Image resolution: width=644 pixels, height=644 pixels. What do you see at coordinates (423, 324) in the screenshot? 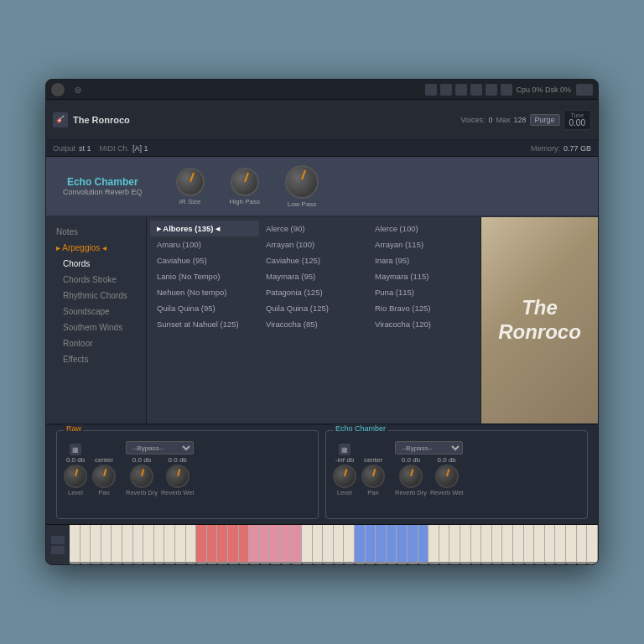
I see `preset-viracocha-120: Viracocha (120)` at bounding box center [423, 324].